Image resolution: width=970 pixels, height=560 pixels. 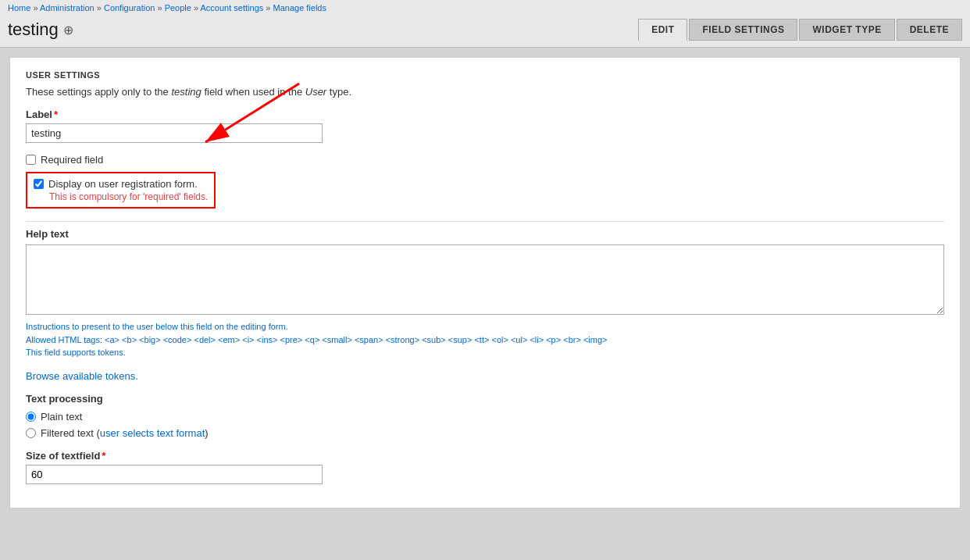 I want to click on filtered-text-radio-row: Filtered text (user selects text format), so click(x=485, y=433).